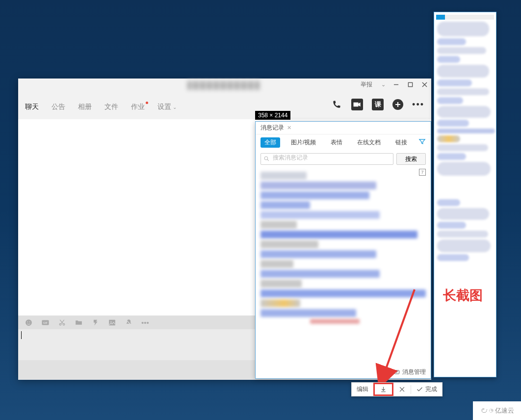 This screenshot has width=521, height=420. I want to click on add-icon, so click(398, 105).